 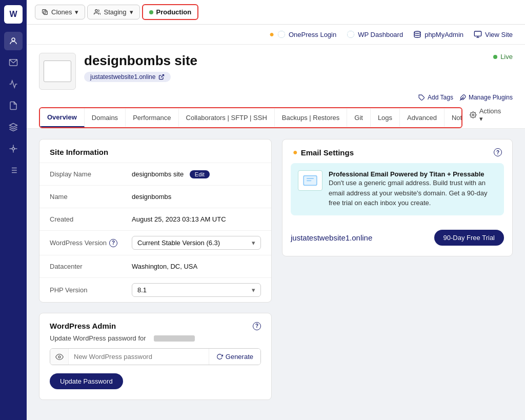 I want to click on password-input, so click(x=138, y=357).